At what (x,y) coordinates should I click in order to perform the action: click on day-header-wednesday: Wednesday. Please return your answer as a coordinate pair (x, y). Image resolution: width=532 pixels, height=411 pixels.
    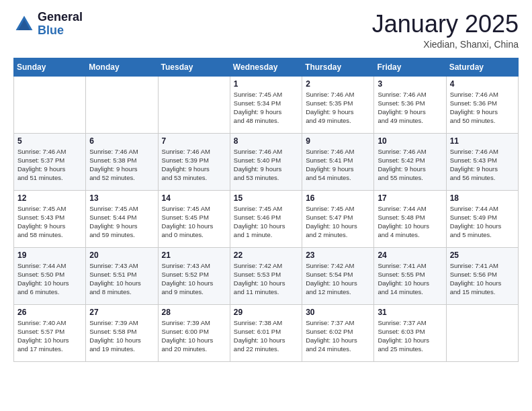
    Looking at the image, I should click on (266, 67).